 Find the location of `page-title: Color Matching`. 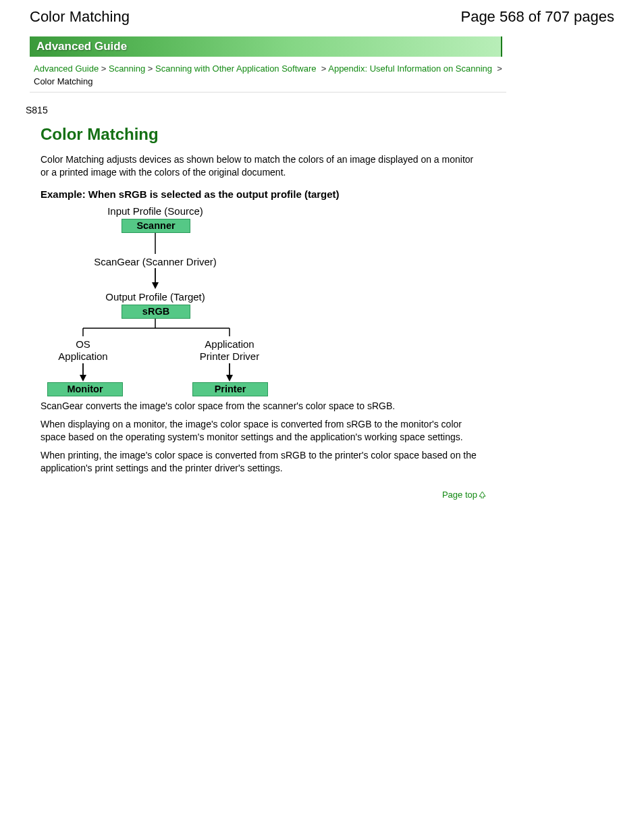

page-title: Color Matching is located at coordinates (80, 17).